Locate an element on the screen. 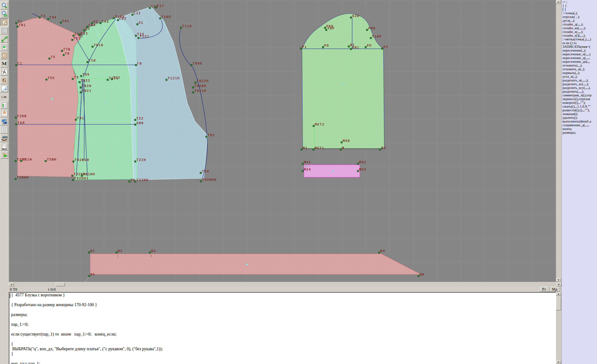 The width and height of the screenshot is (597, 364). scroll-right-button: ► is located at coordinates (559, 285).